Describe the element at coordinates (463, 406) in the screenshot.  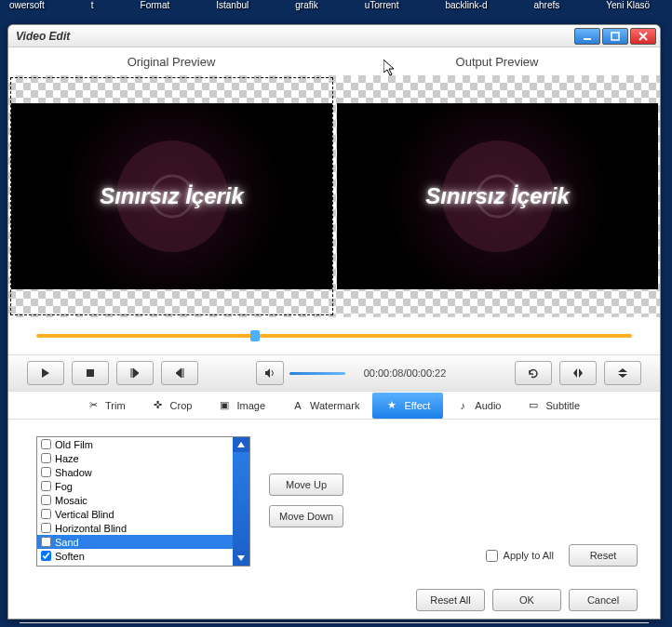
I see `music-note-icon: ♪` at that location.